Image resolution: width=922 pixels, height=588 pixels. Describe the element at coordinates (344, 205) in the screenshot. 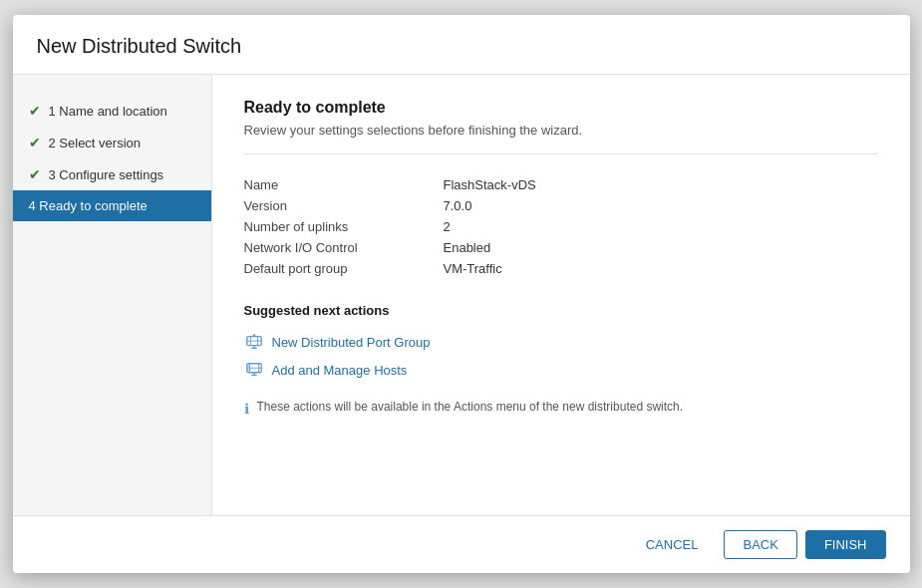

I see `settings-label-version: Version` at that location.